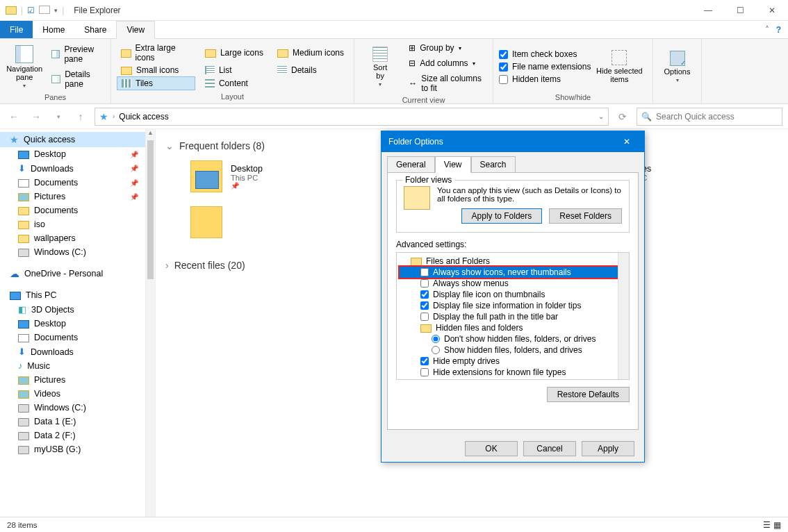 This screenshot has width=788, height=532. Describe the element at coordinates (72, 140) in the screenshot. I see `nav-quick-access: ★Quick access` at that location.